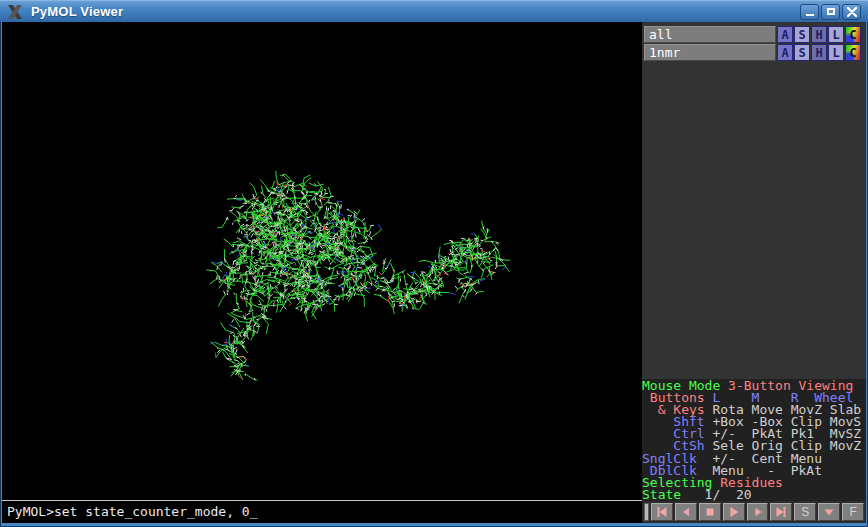 The image size is (868, 527). I want to click on maximize-button, so click(830, 12).